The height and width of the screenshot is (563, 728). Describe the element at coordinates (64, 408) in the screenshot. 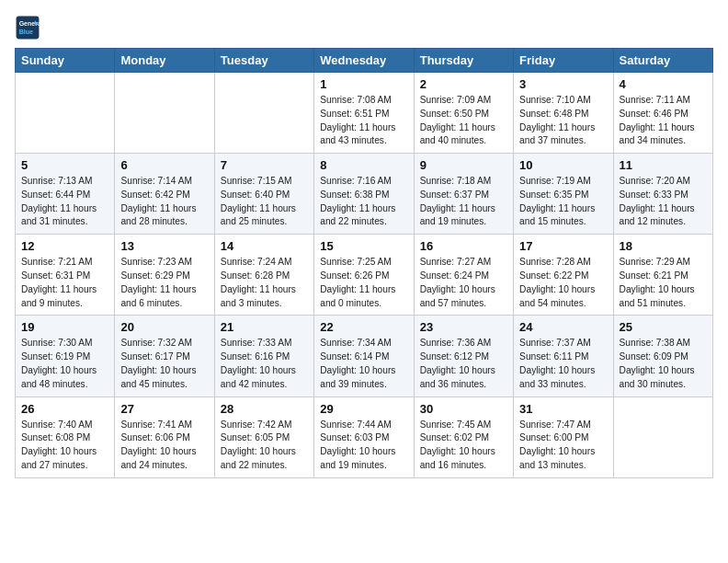

I see `day-number: 26` at that location.